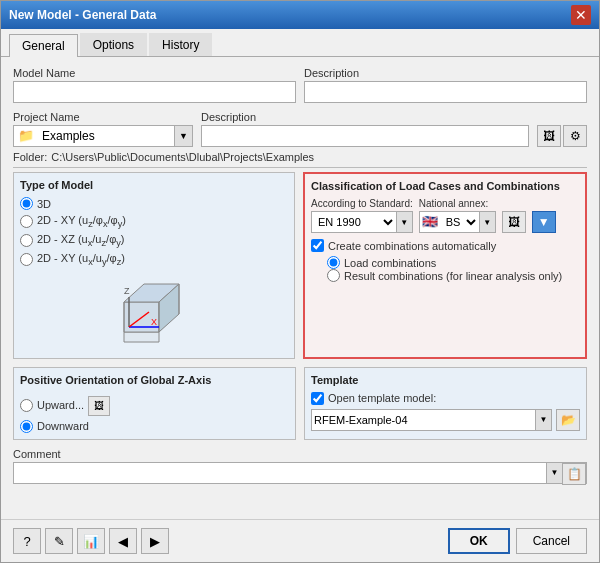 Image resolution: width=600 pixels, height=563 pixels. What do you see at coordinates (59, 541) in the screenshot?
I see `edit-btn: ✎` at bounding box center [59, 541].